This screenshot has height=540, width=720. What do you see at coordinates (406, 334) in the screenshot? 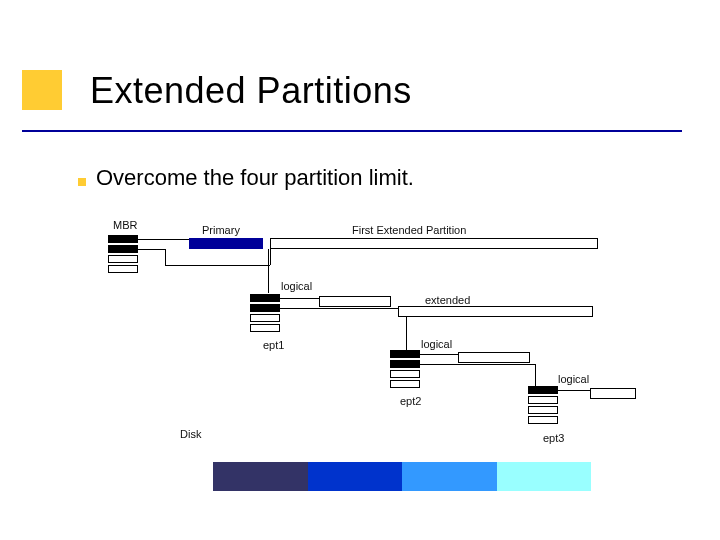
I see `conn-ext2-ept2` at bounding box center [406, 334].